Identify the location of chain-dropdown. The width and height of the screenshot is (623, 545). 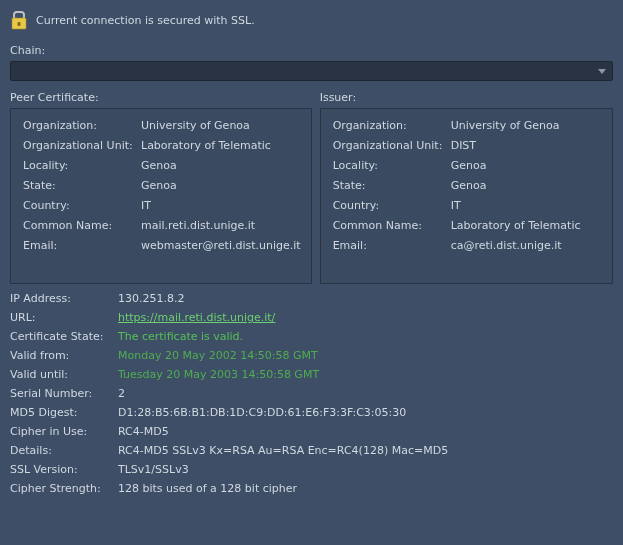
(312, 71).